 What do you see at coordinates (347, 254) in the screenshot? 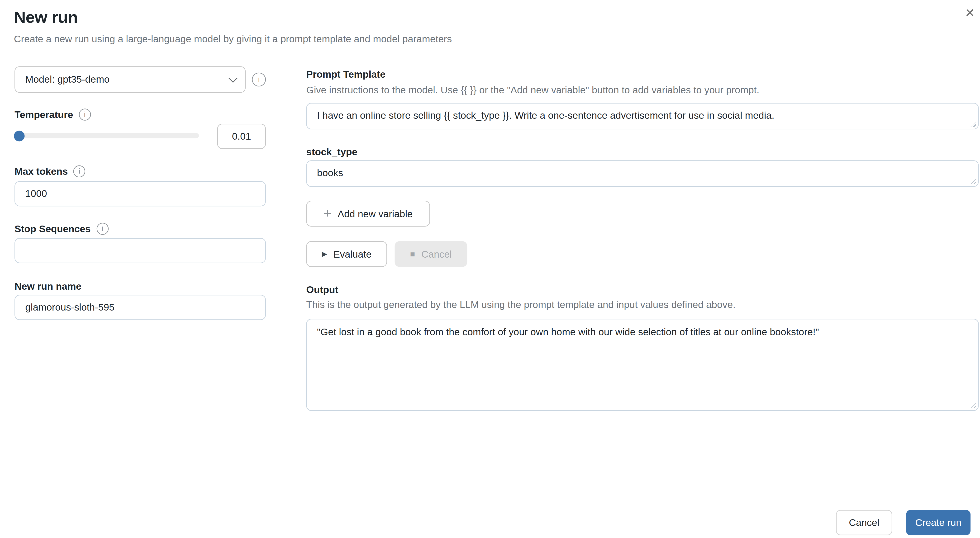
I see `evaluate-button: ▶ Evaluate` at bounding box center [347, 254].